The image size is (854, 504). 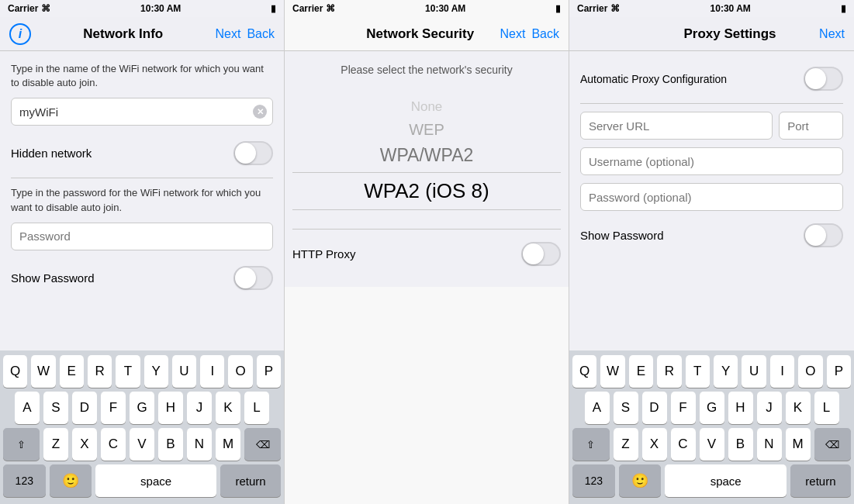 I want to click on key-i3: I, so click(x=782, y=371).